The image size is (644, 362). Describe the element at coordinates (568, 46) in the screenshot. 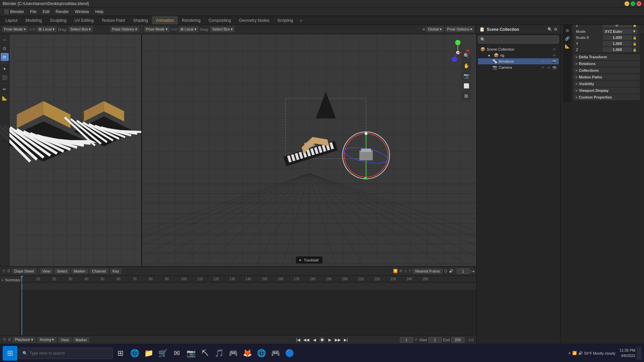

I see `data-icon: 📐` at that location.